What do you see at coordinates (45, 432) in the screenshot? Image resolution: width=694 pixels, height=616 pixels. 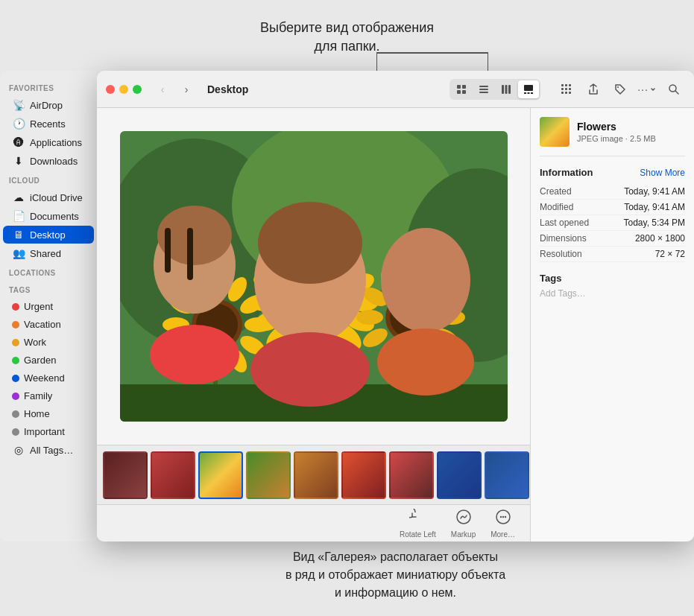 I see `sidebar-item-label: Important` at bounding box center [45, 432].